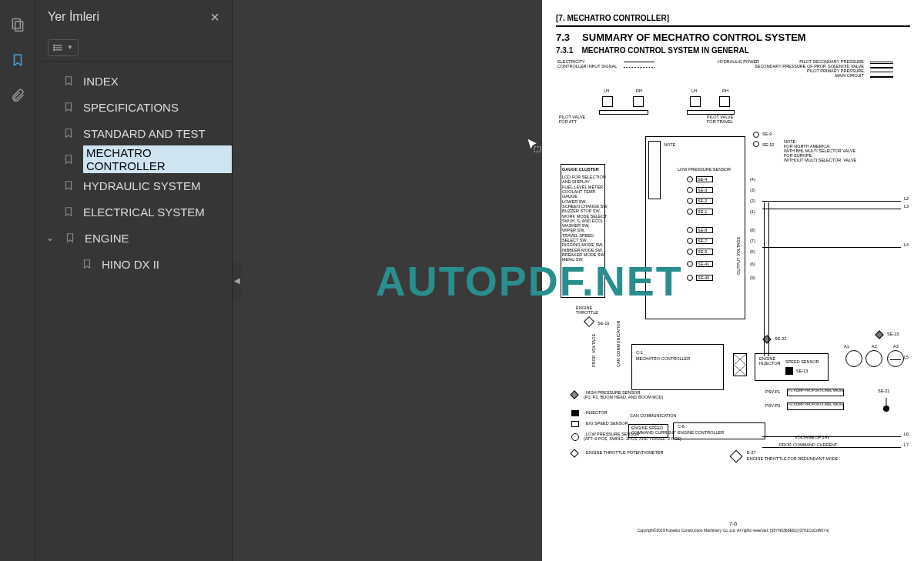 The height and width of the screenshot is (561, 924). Describe the element at coordinates (695, 37) in the screenshot. I see `section-title-text: SUMMARY OF MECHATRO CONTROL SYSTEM` at that location.